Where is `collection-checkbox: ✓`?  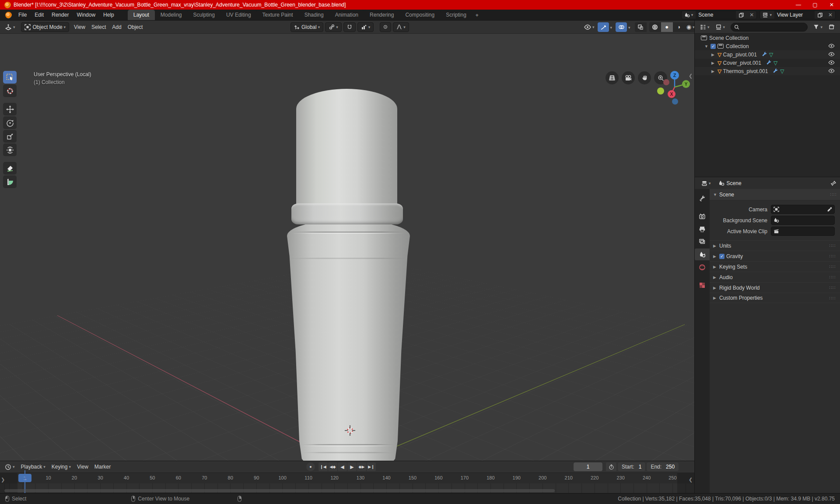 collection-checkbox: ✓ is located at coordinates (713, 46).